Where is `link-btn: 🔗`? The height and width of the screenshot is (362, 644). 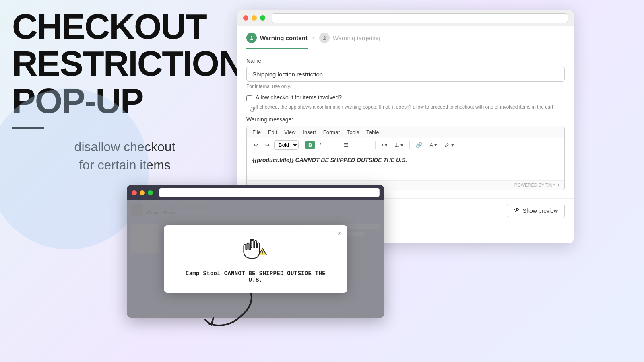
link-btn: 🔗 is located at coordinates (419, 145).